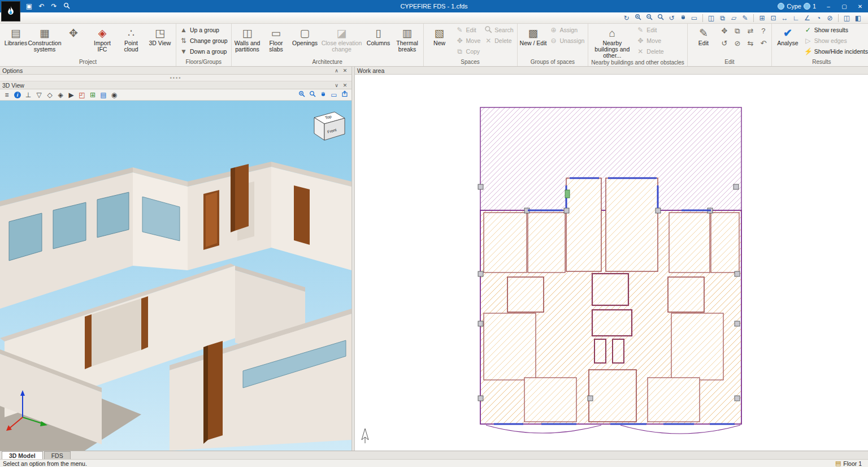 This screenshot has width=868, height=467. What do you see at coordinates (763, 43) in the screenshot?
I see `undo-edit-button: ↶` at bounding box center [763, 43].